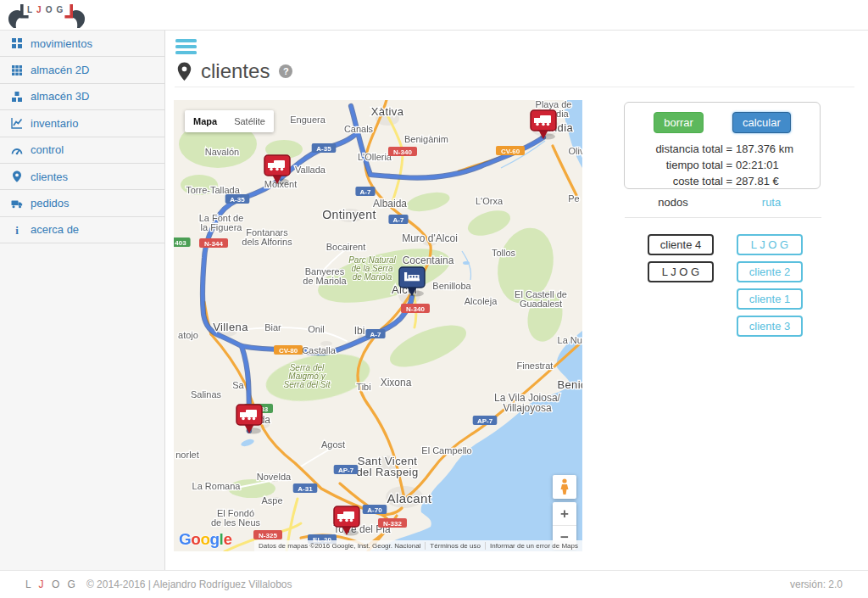 This screenshot has height=598, width=868. Describe the element at coordinates (778, 165) in the screenshot. I see `total-time-value: 02:21:01` at that location.